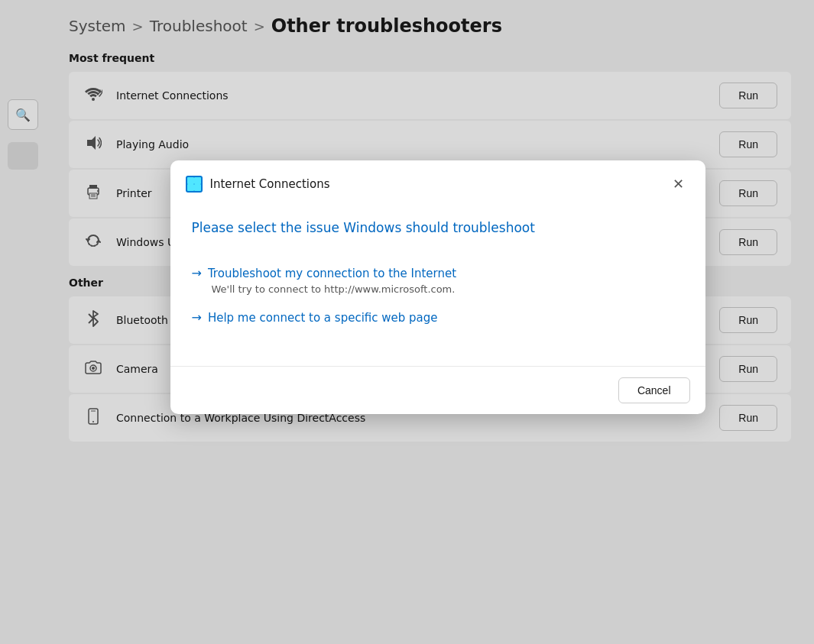 This screenshot has height=644, width=814. What do you see at coordinates (438, 273) in the screenshot?
I see `option-internet-link: → Troubleshoot my connection to the Inte…` at bounding box center [438, 273].